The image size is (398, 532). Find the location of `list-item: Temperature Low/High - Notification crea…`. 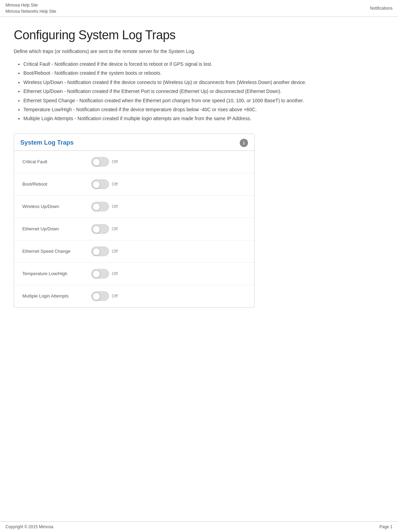

list-item: Temperature Low/High - Notification crea… is located at coordinates (204, 109).